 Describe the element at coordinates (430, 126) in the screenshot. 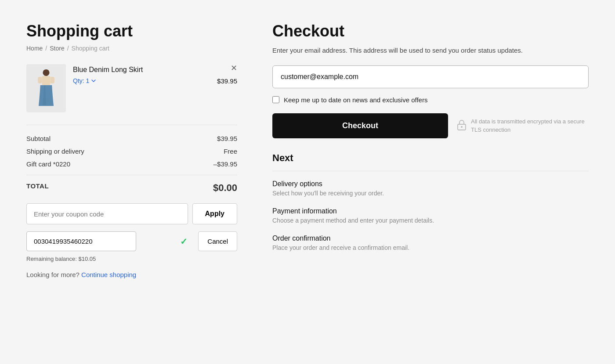

I see `checkout-action-row: Checkout All data is transmitted encrypt…` at that location.